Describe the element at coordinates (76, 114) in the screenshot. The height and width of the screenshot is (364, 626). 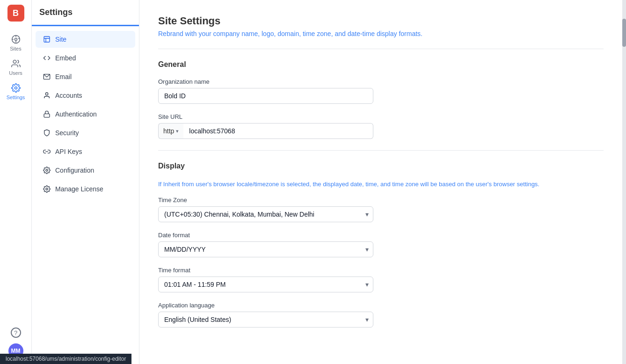
I see `sidebar-item-authentication-label: Authentication` at that location.